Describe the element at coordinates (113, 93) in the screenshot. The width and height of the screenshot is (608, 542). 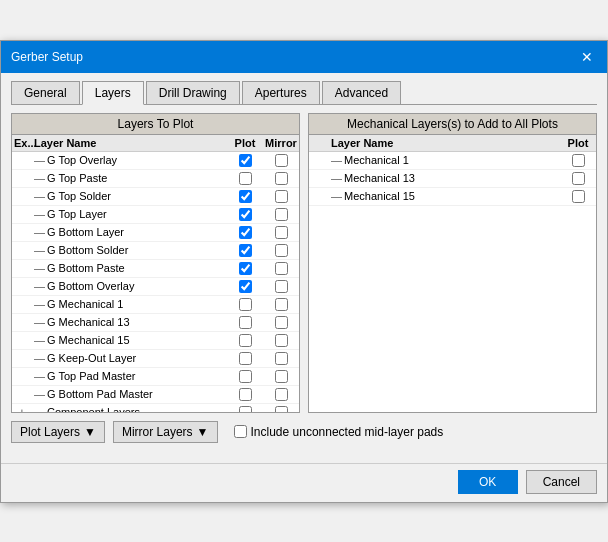
I see `tab-layers: Layers` at that location.